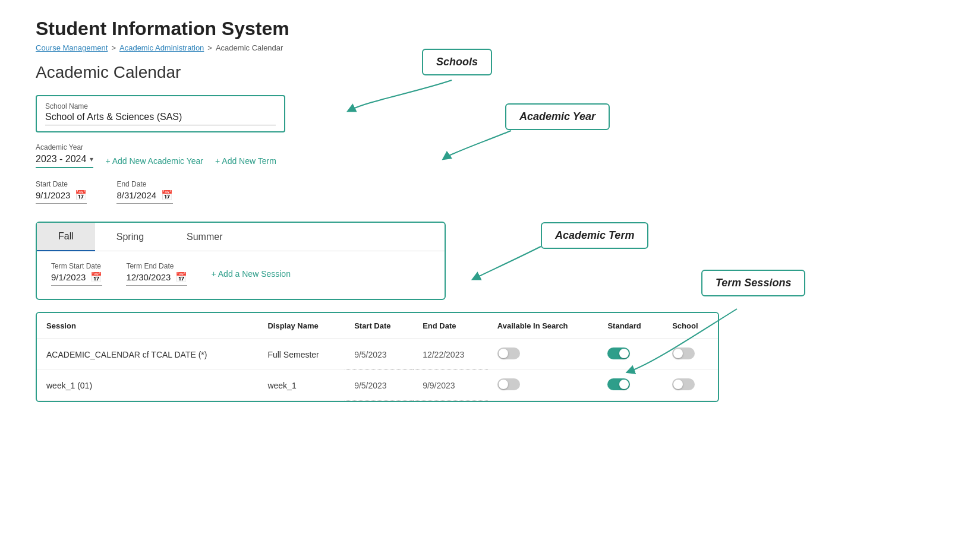  I want to click on term-end-date-label: Term End Date, so click(157, 266).